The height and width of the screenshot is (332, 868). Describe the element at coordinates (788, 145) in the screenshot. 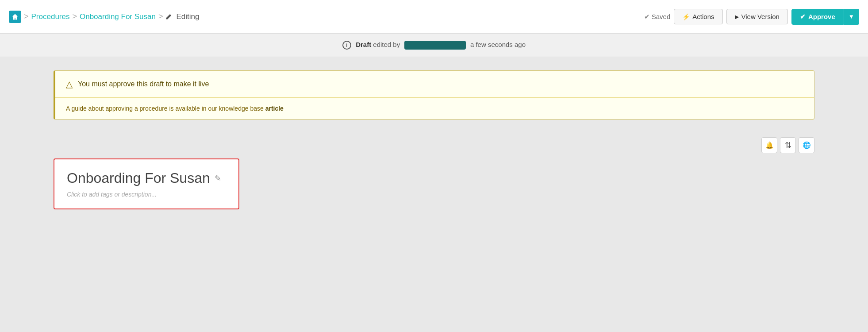

I see `sort-icon: ⇅` at that location.